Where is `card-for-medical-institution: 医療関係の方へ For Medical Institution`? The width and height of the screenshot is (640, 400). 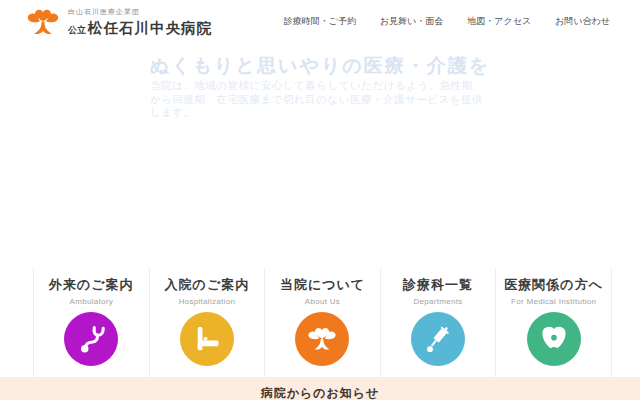
card-for-medical-institution: 医療関係の方へ For Medical Institution is located at coordinates (554, 322).